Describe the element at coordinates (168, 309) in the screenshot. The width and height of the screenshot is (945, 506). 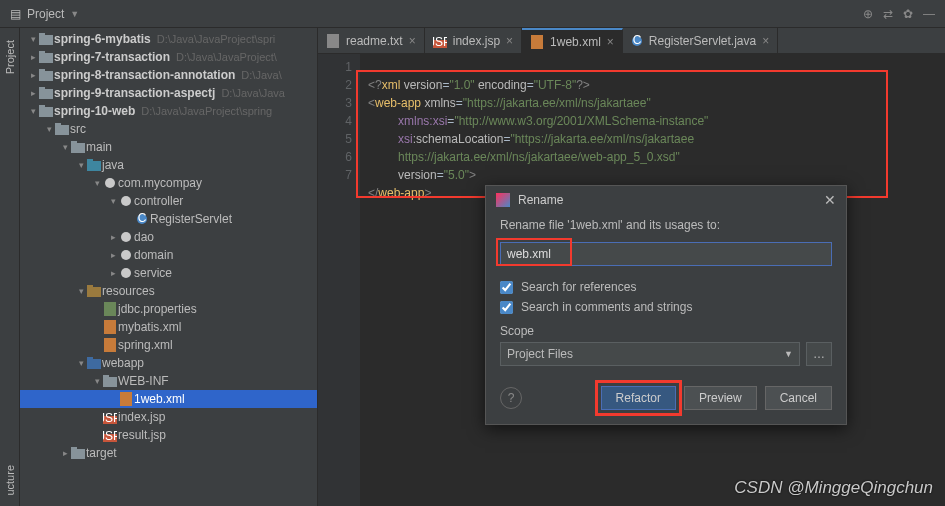
I see `tree-node: jdbc.properties` at that location.